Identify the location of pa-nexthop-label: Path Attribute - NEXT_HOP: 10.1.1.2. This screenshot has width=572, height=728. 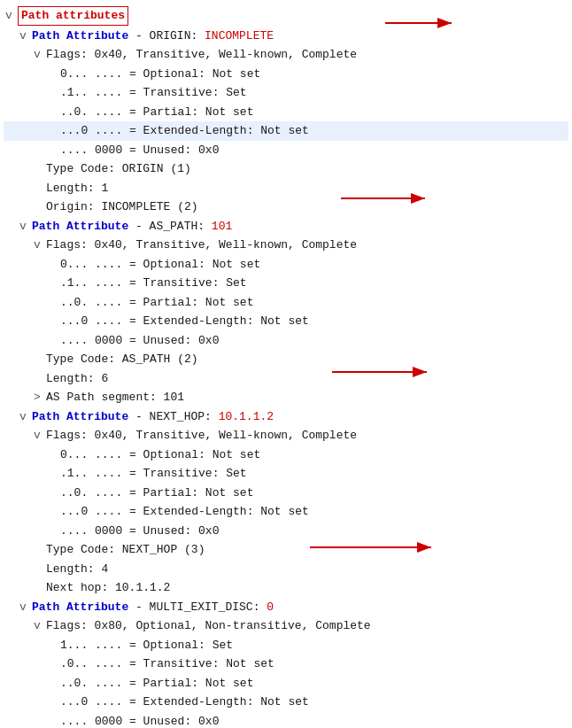
(152, 417).